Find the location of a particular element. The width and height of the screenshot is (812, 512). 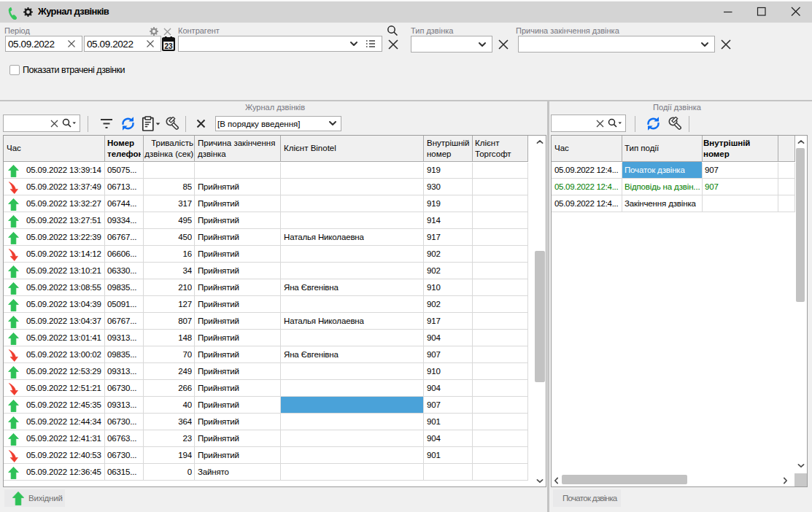

svg-text: 23 is located at coordinates (169, 47).